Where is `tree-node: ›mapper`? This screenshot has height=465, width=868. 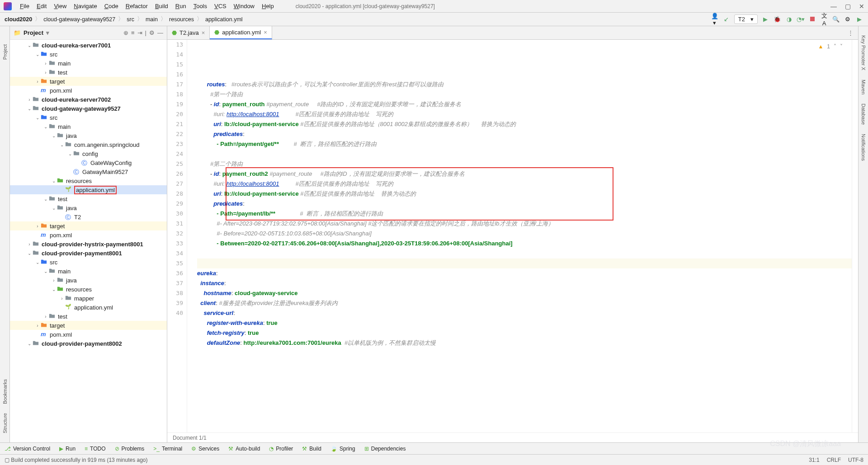
tree-node: ›mapper is located at coordinates (89, 298).